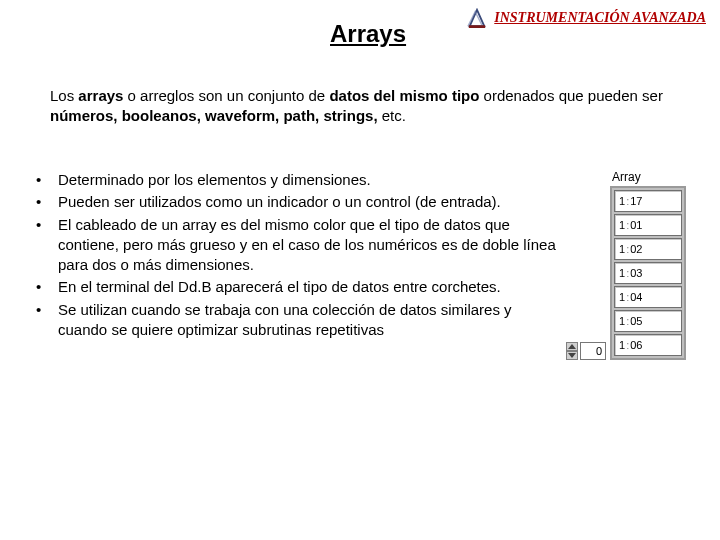 The height and width of the screenshot is (540, 720). I want to click on array-cell: 1:06, so click(648, 345).